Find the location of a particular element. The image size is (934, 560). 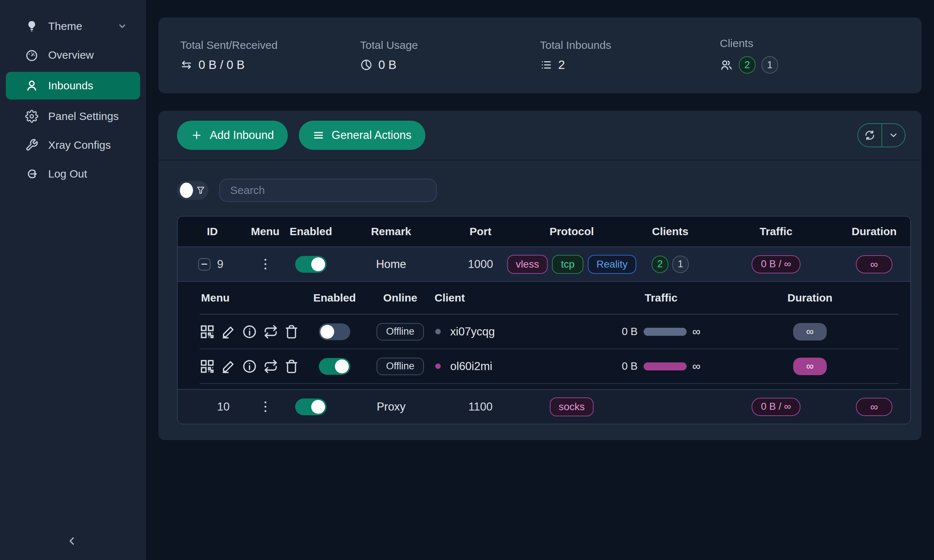

col-header-duration: Duration is located at coordinates (874, 232).